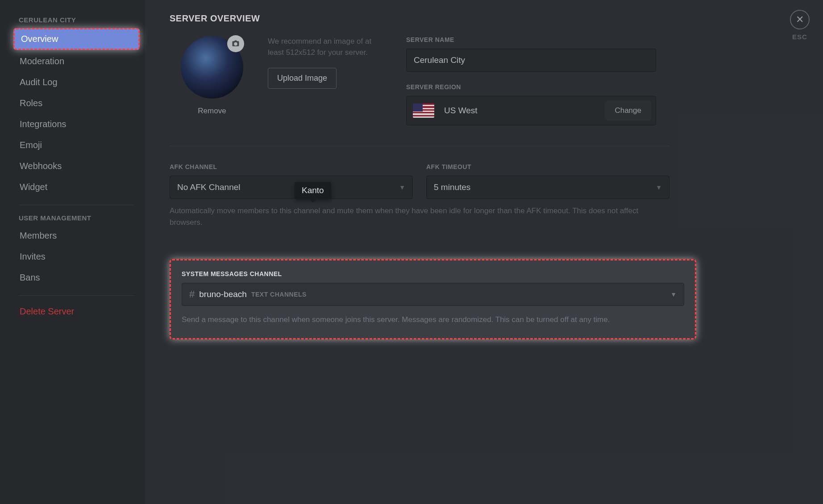 Image resolution: width=823 pixels, height=504 pixels. I want to click on system-channel-category: Text Channels, so click(279, 294).